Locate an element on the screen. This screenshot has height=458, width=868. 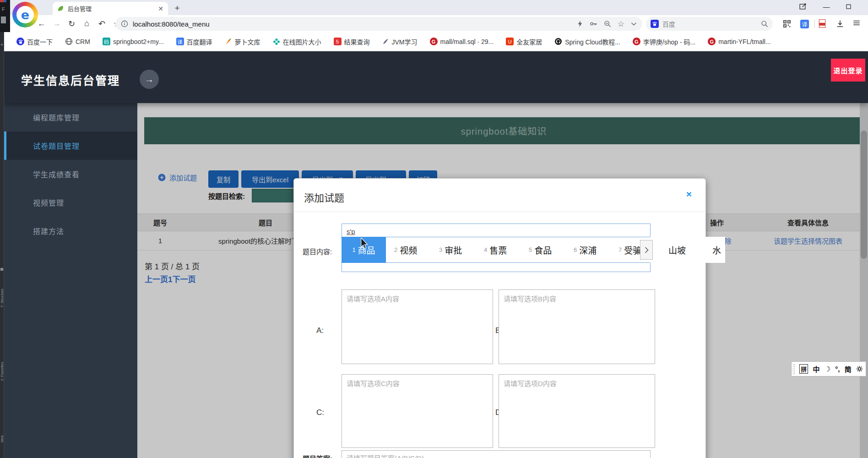
option-a-textarea is located at coordinates (418, 327).